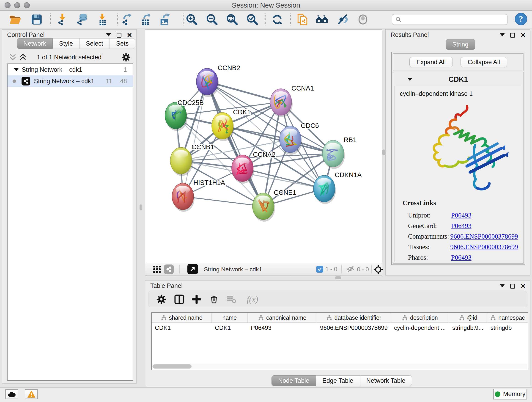 The width and height of the screenshot is (532, 402). What do you see at coordinates (63, 19) in the screenshot?
I see `import-network-file-icon` at bounding box center [63, 19].